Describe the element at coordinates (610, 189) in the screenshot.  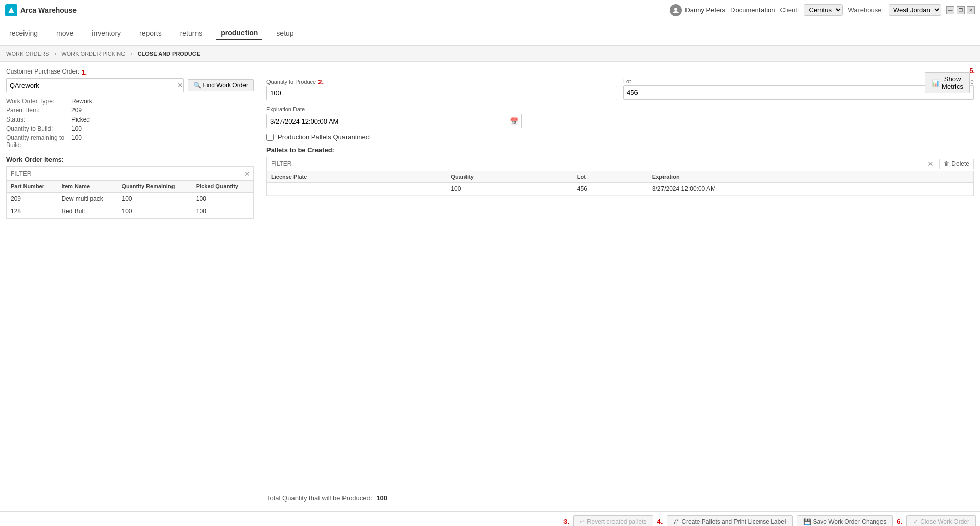
I see `pallet-cell-lot: 456` at that location.